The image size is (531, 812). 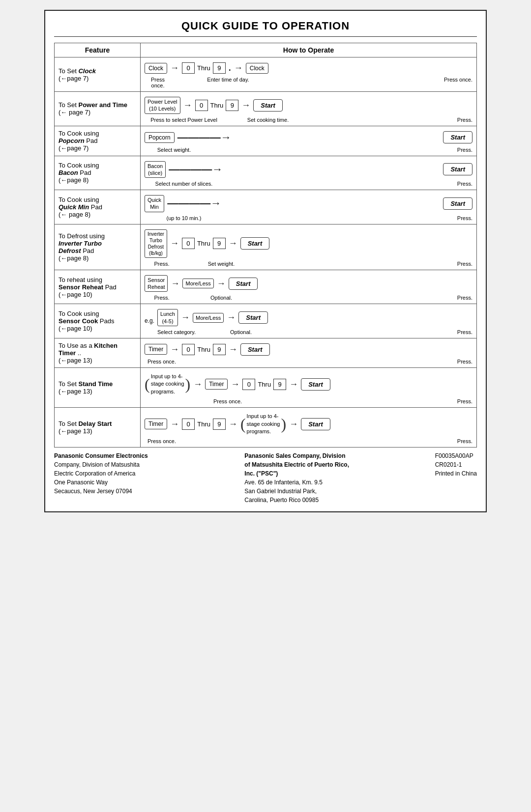 I want to click on label-row-ds: Press once. Press., so click(x=309, y=441).